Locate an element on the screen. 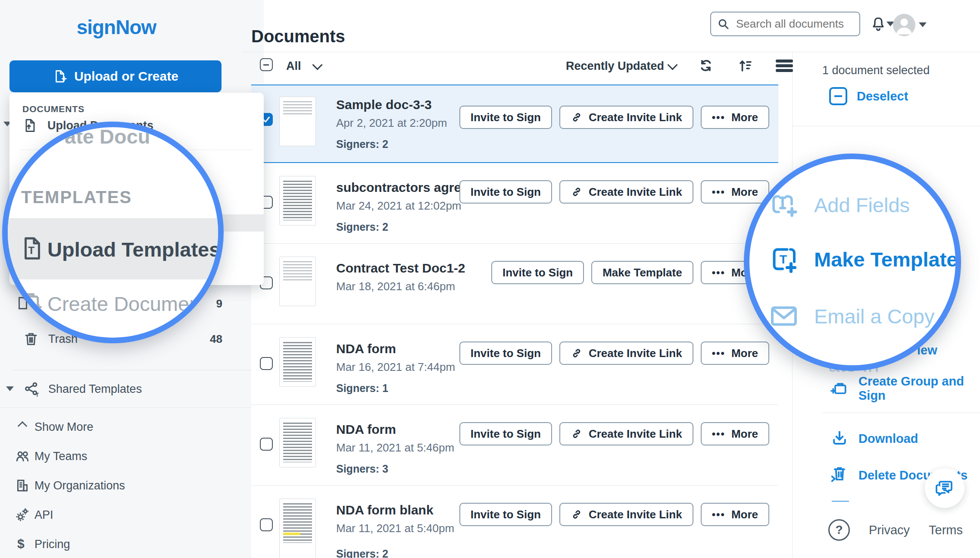 The height and width of the screenshot is (558, 980). dropdown-documents-header: DOCUMENTS is located at coordinates (53, 109).